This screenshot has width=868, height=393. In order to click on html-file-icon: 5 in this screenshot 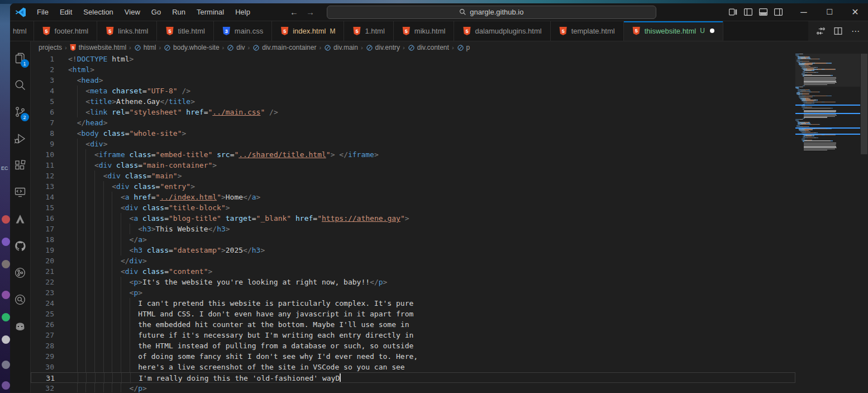, I will do `click(563, 31)`.